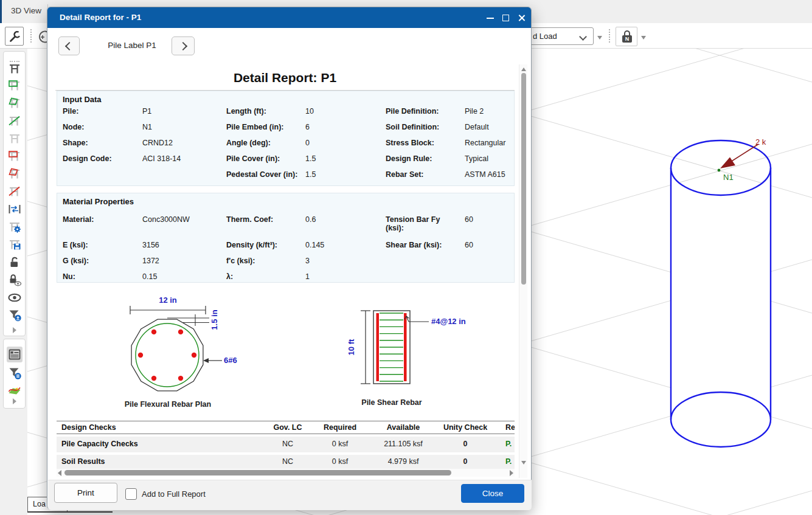 Image resolution: width=812 pixels, height=515 pixels. Describe the element at coordinates (449, 321) in the screenshot. I see `tie-callout-label: #4@12 in` at that location.